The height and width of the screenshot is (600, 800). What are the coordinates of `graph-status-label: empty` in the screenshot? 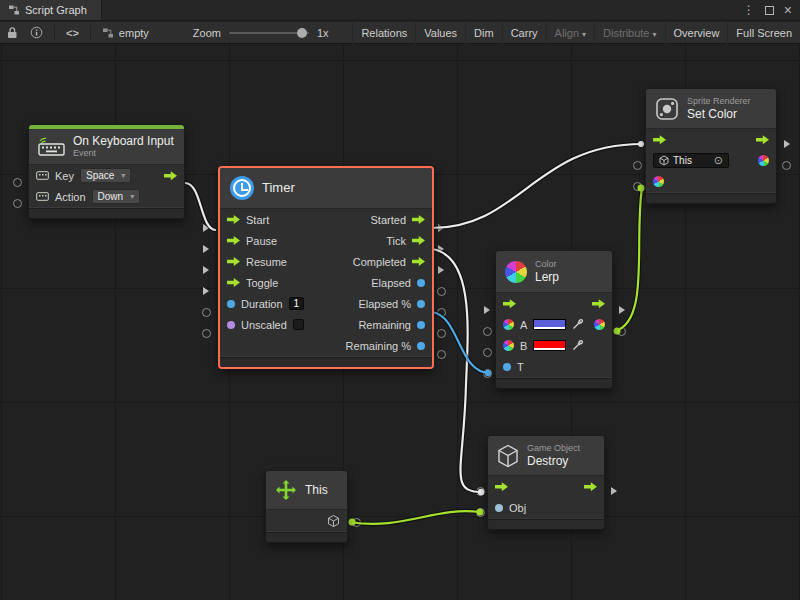 It's located at (134, 33).